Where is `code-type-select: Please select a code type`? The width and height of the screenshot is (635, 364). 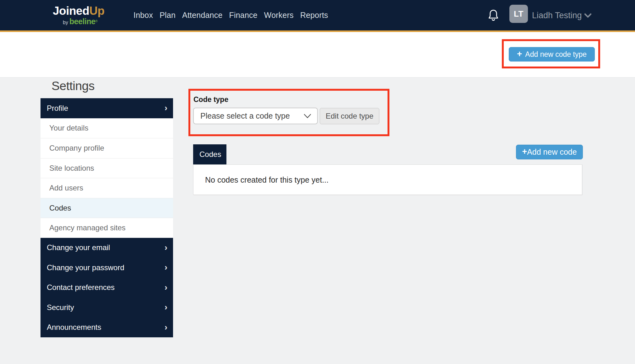 code-type-select: Please select a code type is located at coordinates (256, 116).